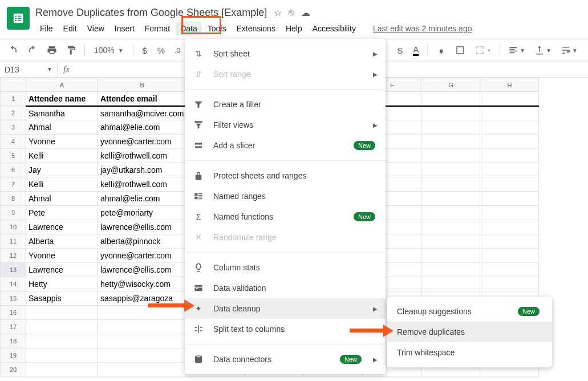 This screenshot has width=588, height=381. I want to click on borders-button, so click(460, 50).